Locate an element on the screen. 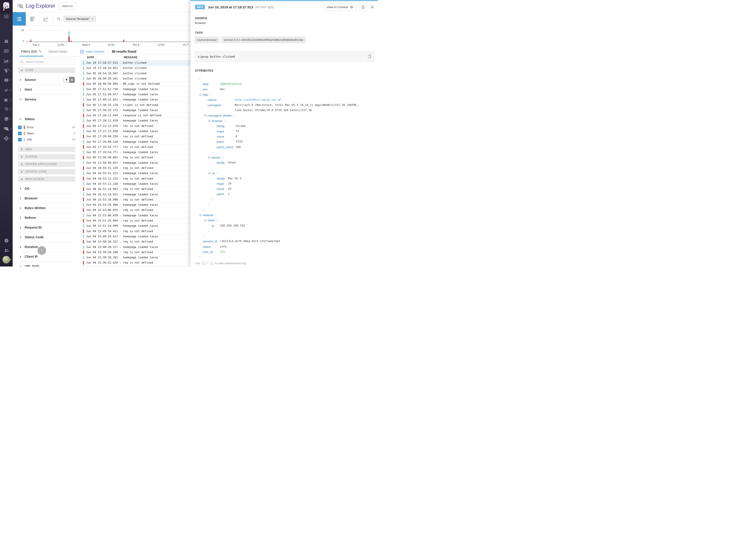  facet-status-code: Status Code is located at coordinates (47, 237).